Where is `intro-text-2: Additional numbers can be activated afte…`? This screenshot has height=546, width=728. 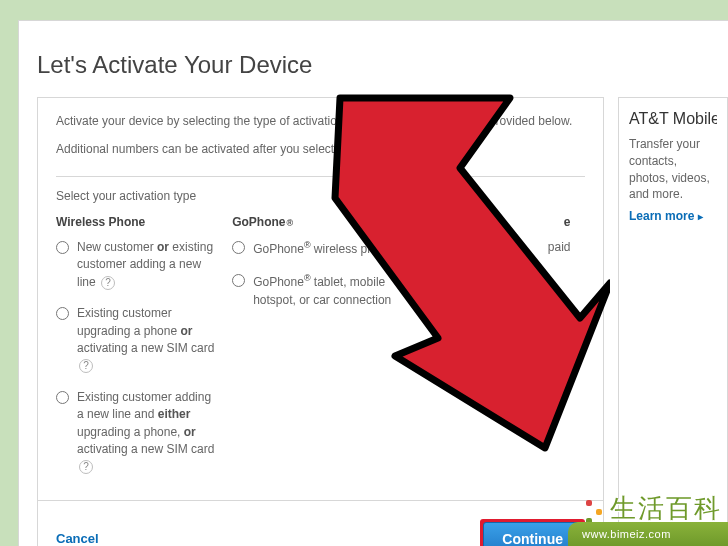
intro-text-2: Additional numbers can be activated afte… is located at coordinates (320, 149).